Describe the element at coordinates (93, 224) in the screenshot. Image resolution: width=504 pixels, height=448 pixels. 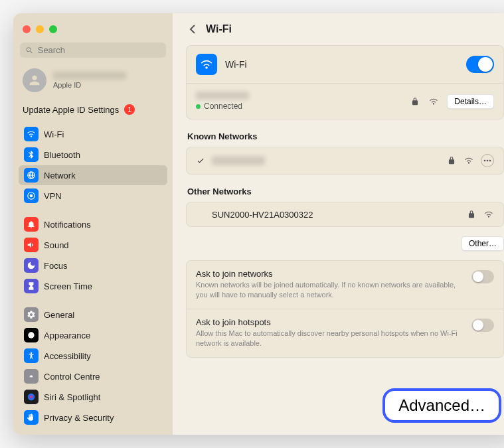
I see `sidebar-item-notifications: Notifications` at that location.